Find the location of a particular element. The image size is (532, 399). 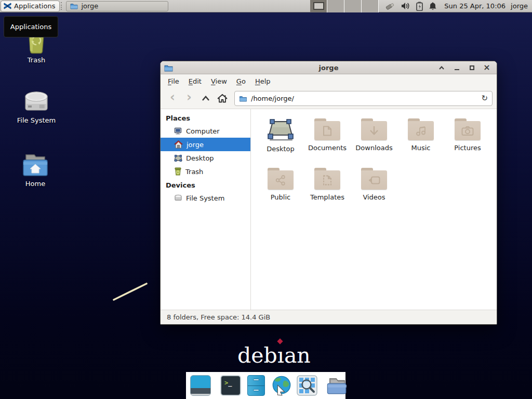

xfce-menu-icon is located at coordinates (7, 6).